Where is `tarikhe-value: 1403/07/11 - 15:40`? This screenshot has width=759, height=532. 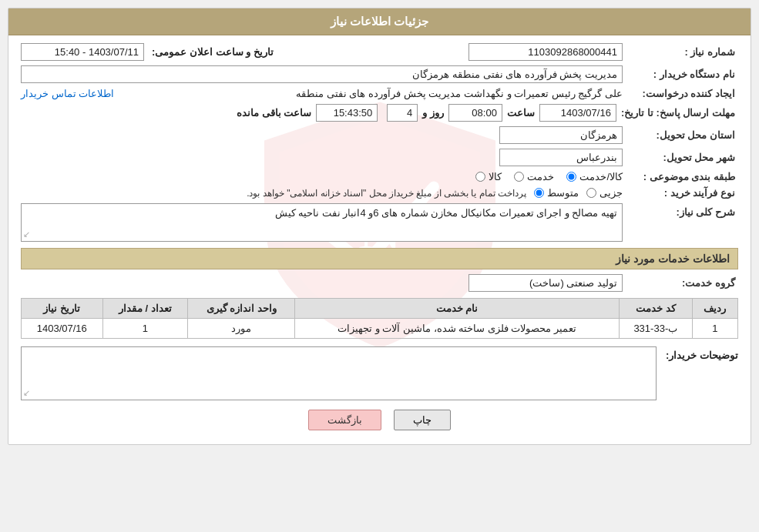 tarikhe-value: 1403/07/11 - 15:40 is located at coordinates (82, 52).